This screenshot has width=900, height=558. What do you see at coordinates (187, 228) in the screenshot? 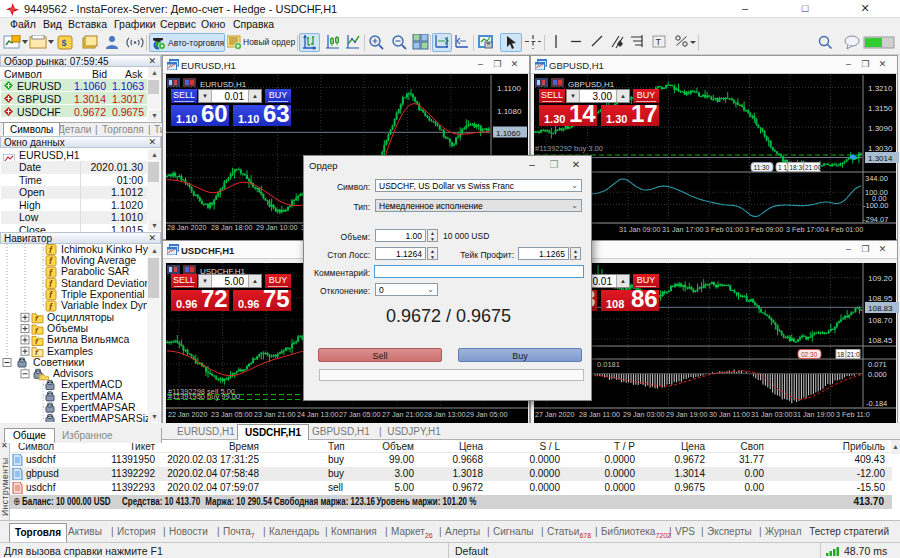
I see `svg-text: 28 Jan 2020` at bounding box center [187, 228].